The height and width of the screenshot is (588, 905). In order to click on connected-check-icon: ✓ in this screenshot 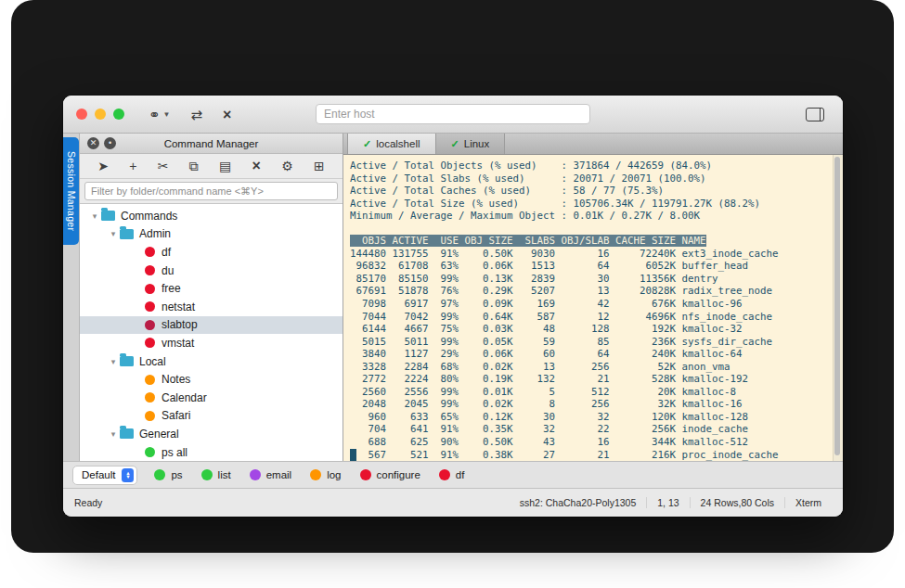, I will do `click(455, 145)`.